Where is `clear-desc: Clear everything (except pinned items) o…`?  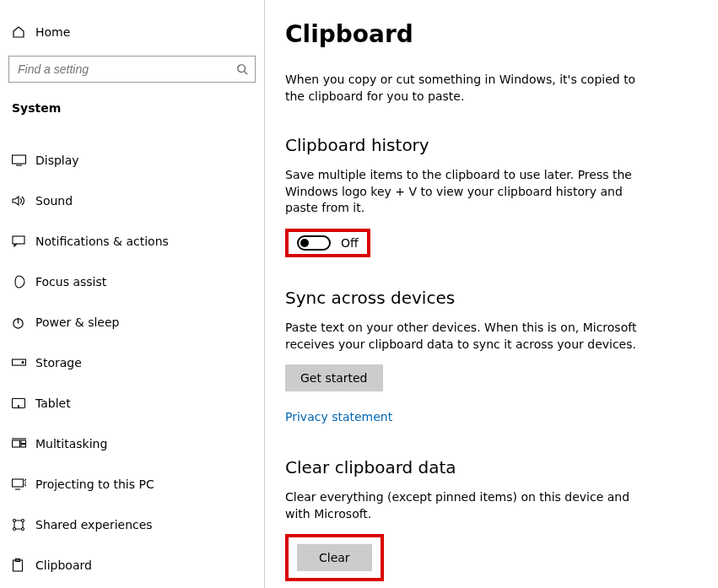 clear-desc: Clear everything (except pinned items) o… is located at coordinates (467, 506).